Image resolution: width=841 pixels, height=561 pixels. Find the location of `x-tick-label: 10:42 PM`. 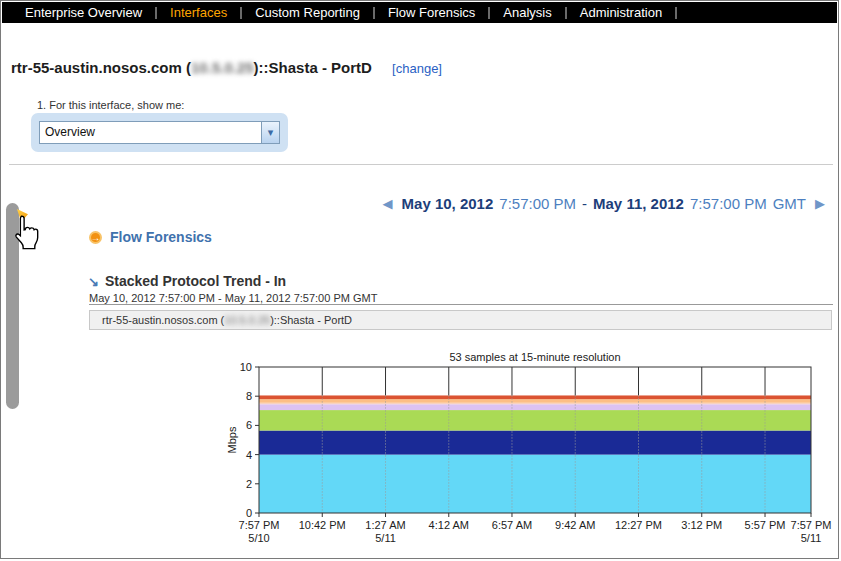

x-tick-label: 10:42 PM is located at coordinates (322, 525).